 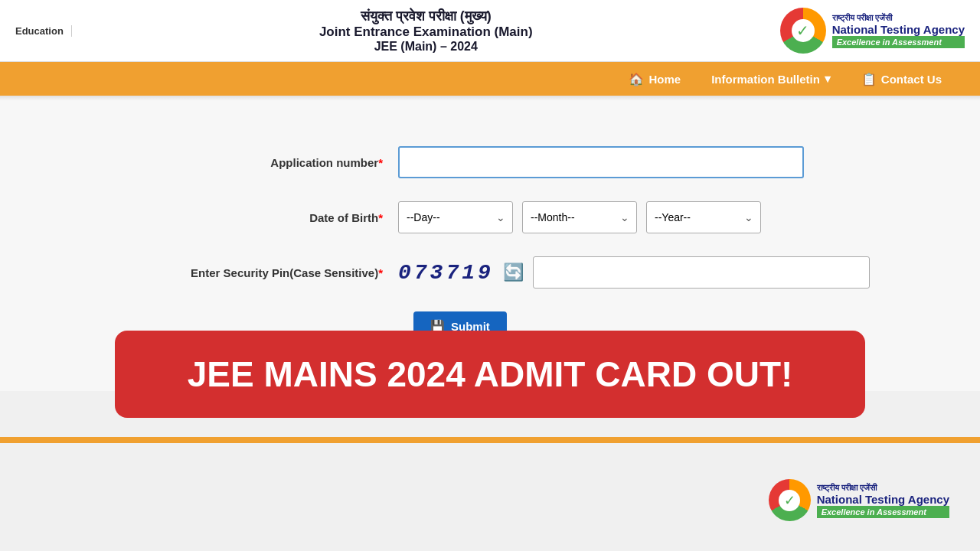 I want to click on captcha-input, so click(x=701, y=272).